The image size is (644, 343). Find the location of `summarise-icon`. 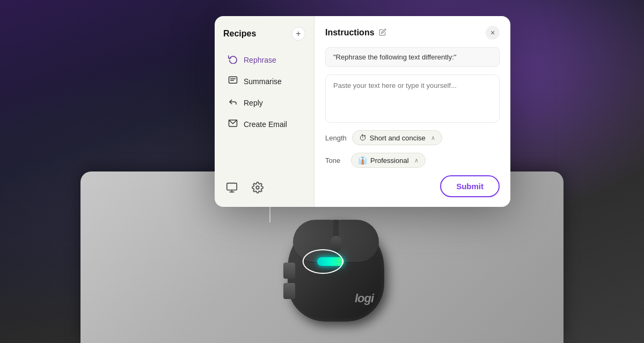

summarise-icon is located at coordinates (233, 81).